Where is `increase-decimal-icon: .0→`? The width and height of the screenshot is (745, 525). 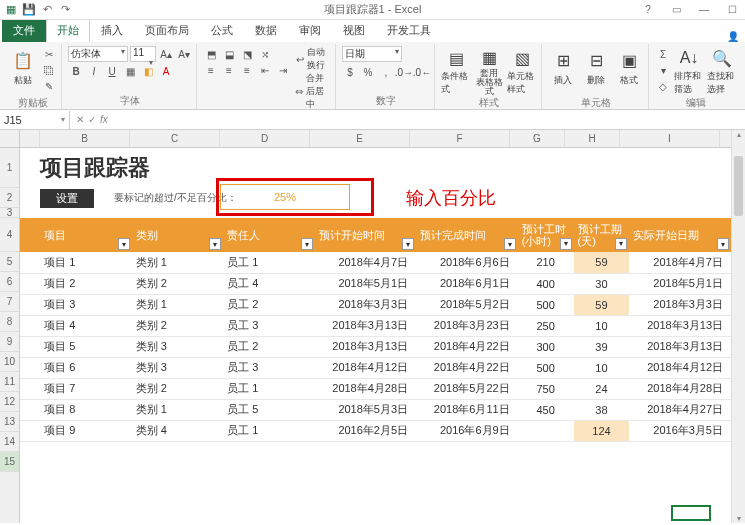 increase-decimal-icon: .0→ is located at coordinates (404, 72).